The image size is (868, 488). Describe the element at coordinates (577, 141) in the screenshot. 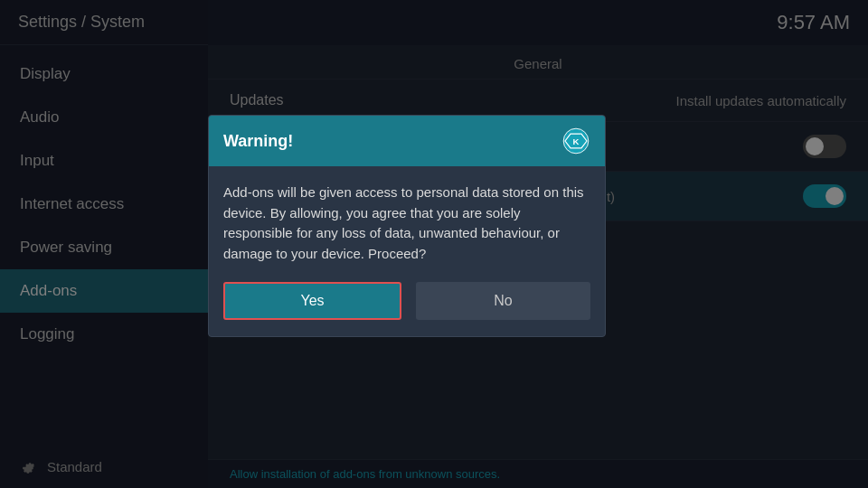

I see `svg-text: K` at that location.